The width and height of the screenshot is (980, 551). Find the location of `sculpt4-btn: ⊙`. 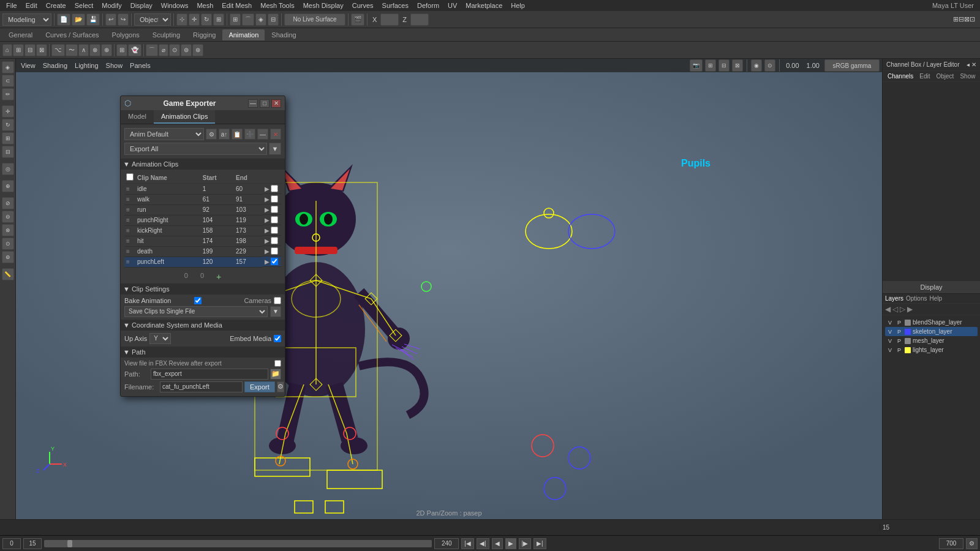

sculpt4-btn: ⊙ is located at coordinates (8, 244).